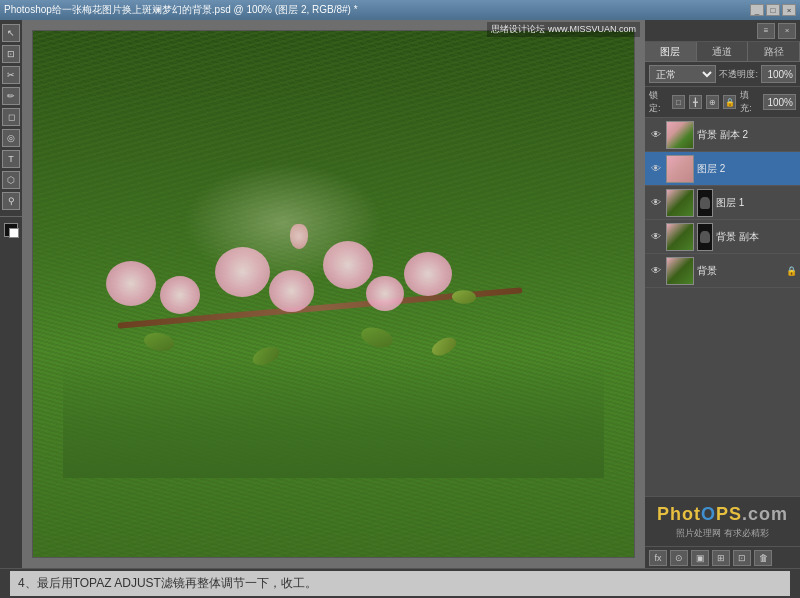  Describe the element at coordinates (773, 10) in the screenshot. I see `window-controls: _ □ ×` at that location.